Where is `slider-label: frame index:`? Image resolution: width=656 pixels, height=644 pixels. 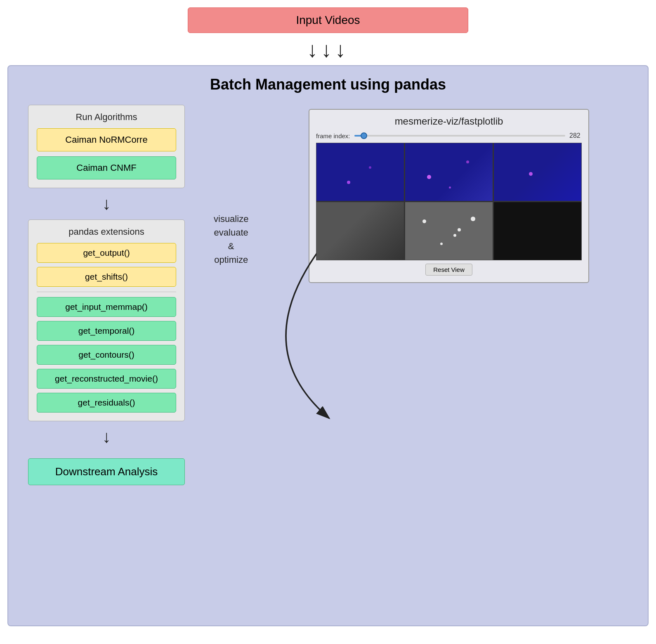 slider-label: frame index: is located at coordinates (333, 136).